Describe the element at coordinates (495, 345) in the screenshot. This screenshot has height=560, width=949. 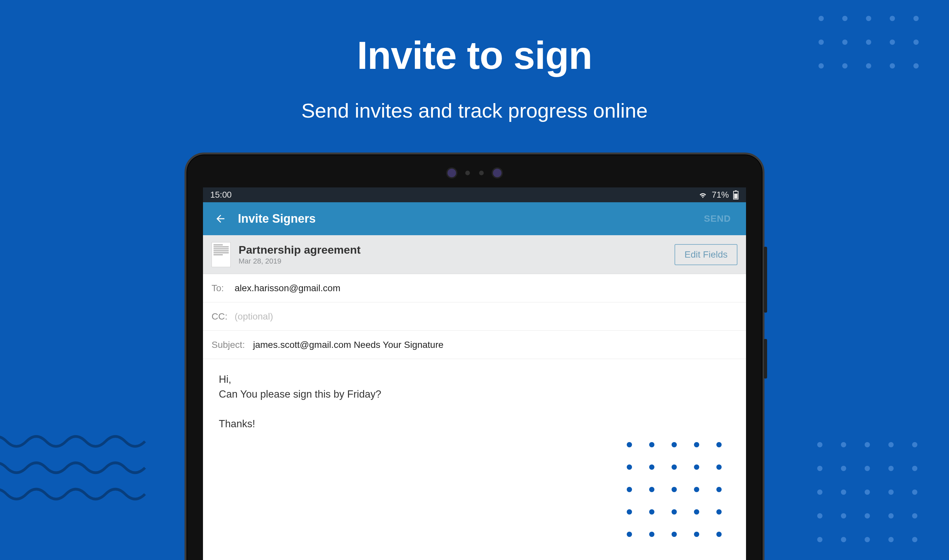
I see `subject-value: james.scott@gmail.com Needs Your Signatu…` at that location.